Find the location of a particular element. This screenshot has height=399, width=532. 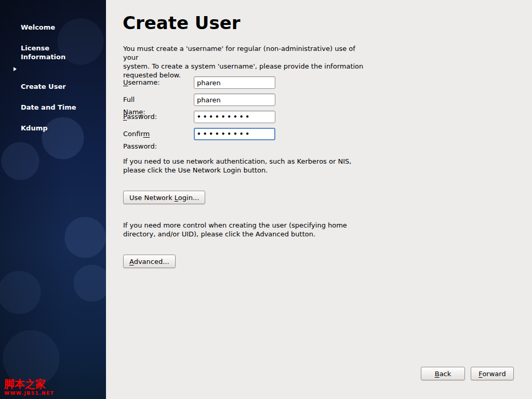

network-auth-text: If you need to use network authenticatio… is located at coordinates (246, 166).